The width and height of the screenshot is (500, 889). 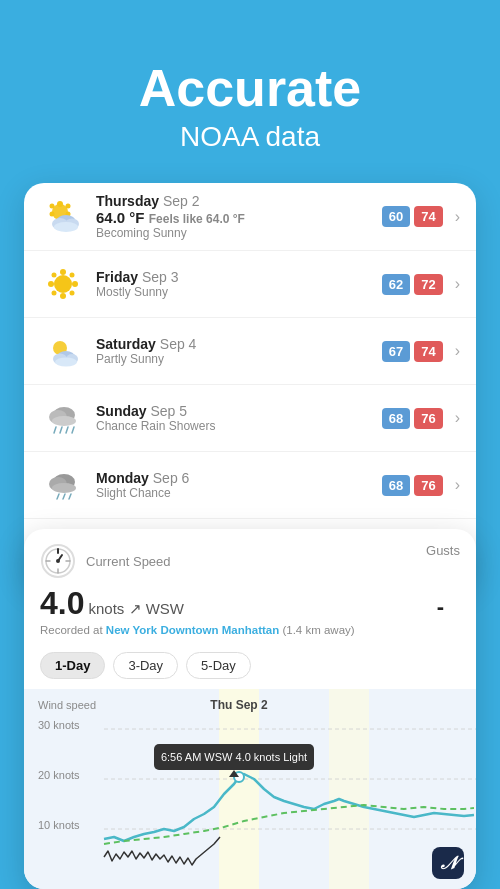 What do you see at coordinates (146, 666) in the screenshot?
I see `tab-3day: 3-Day` at bounding box center [146, 666].